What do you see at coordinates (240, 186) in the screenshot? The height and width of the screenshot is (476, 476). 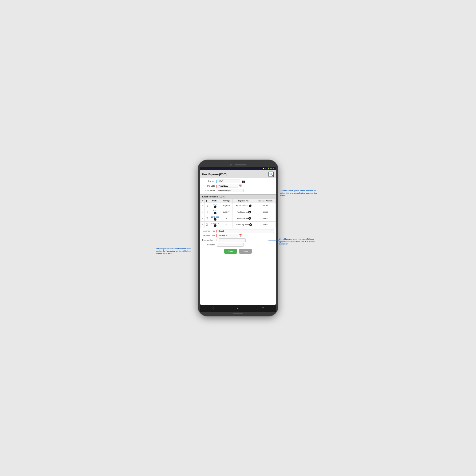 I see `calendar-icon: 📅` at bounding box center [240, 186].